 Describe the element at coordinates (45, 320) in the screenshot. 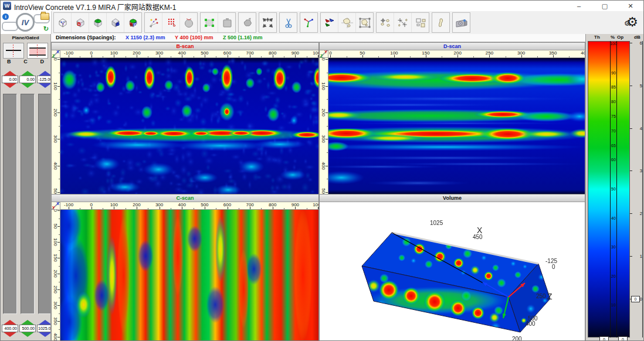

I see `d-bottom-increase-button` at that location.